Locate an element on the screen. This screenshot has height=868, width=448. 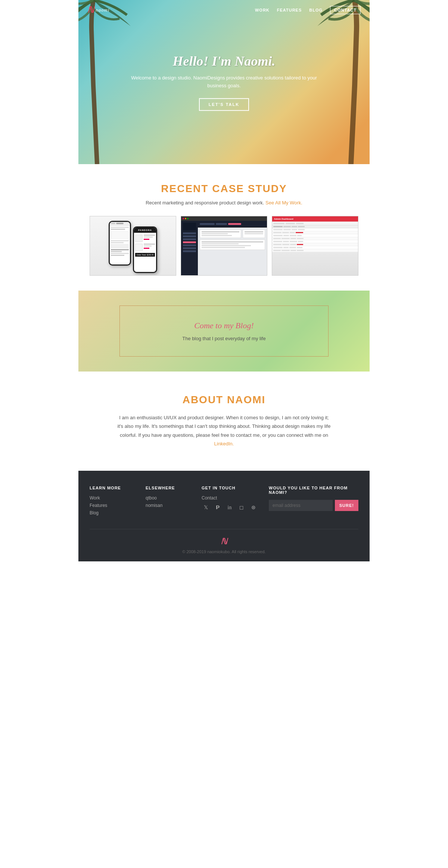
pinterest-icon: 𝗣 is located at coordinates (218, 508).